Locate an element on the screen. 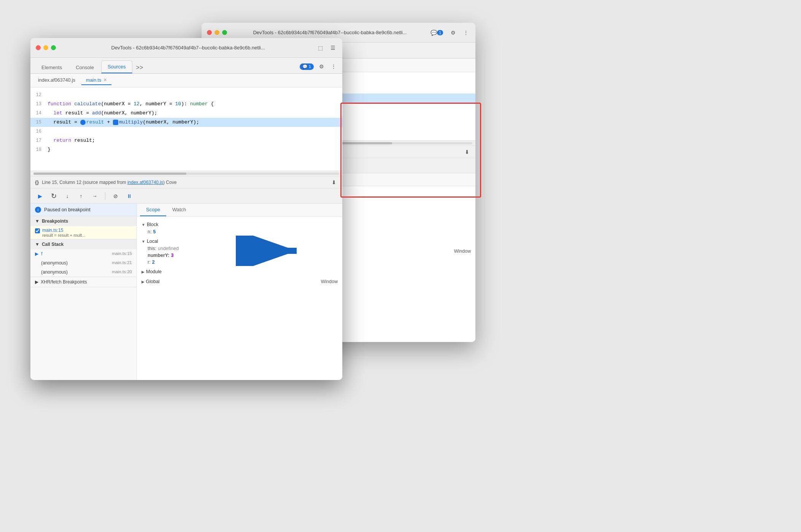 This screenshot has width=801, height=532. cursor-icon-front: ⬚ is located at coordinates (320, 48).